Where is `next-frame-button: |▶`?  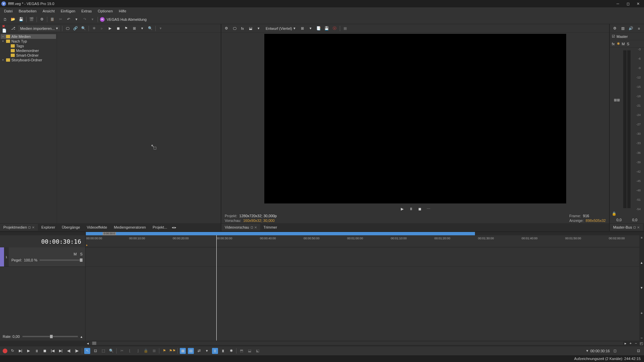 next-frame-button: |▶ is located at coordinates (77, 351).